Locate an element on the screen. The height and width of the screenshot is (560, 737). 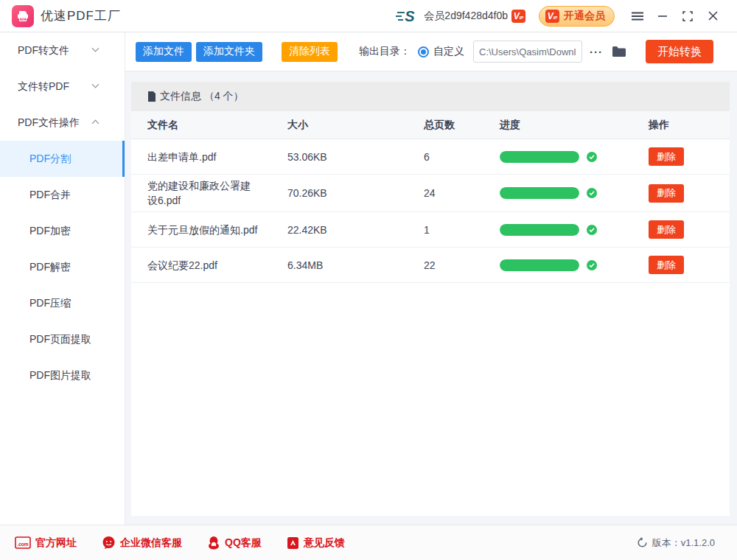
app-logo-icon: PDF is located at coordinates (23, 16).